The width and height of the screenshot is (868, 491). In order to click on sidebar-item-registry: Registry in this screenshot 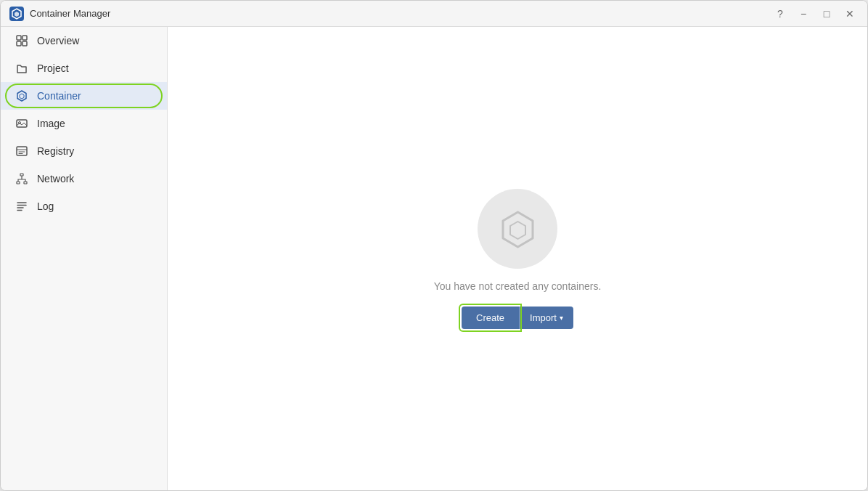, I will do `click(84, 151)`.